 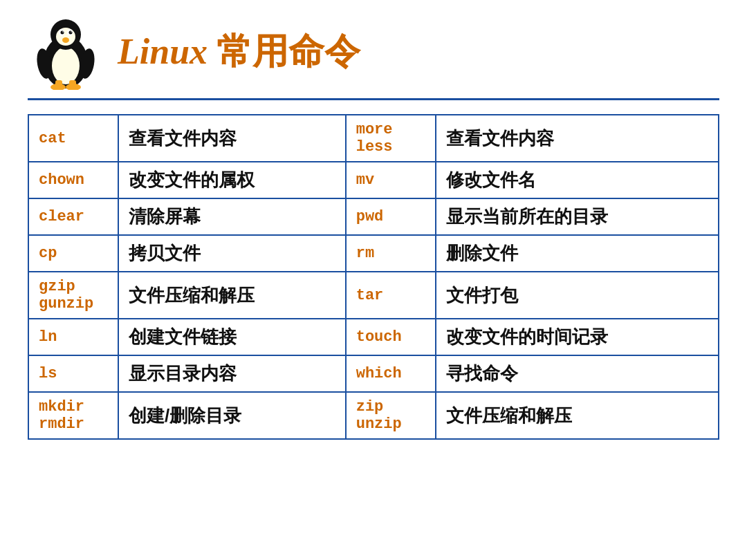 I want to click on command-cell-left: gzip gunzip, so click(x=73, y=295).